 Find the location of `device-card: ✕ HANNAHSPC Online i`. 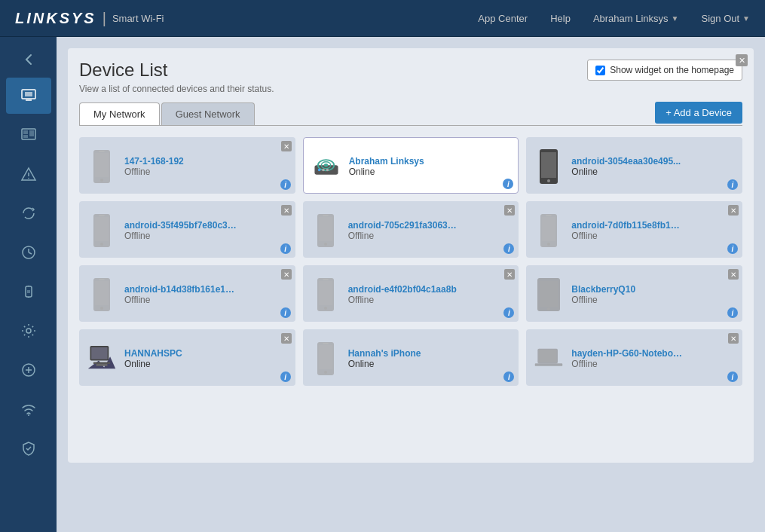

device-card: ✕ HANNAHSPC Online i is located at coordinates (187, 357).